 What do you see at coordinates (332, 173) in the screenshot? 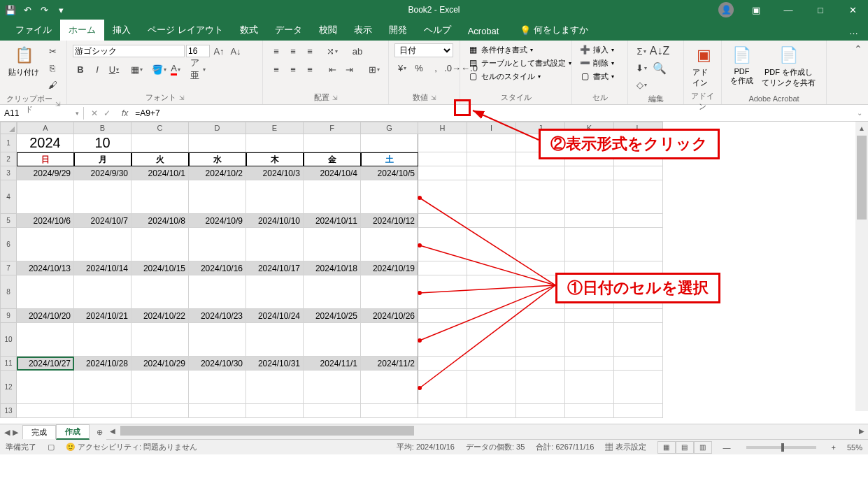
I see `cell-F3: 2024/10/4` at bounding box center [332, 173].